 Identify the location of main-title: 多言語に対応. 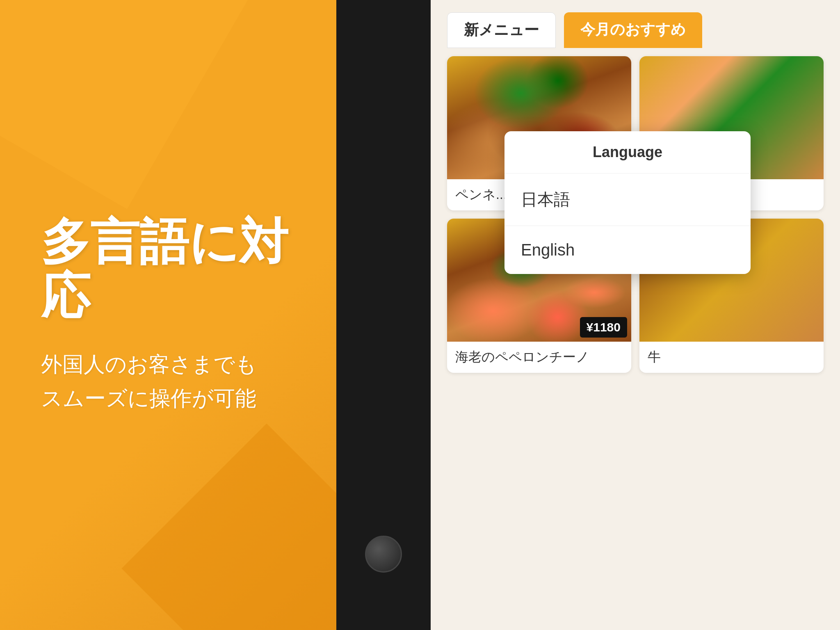
(172, 269).